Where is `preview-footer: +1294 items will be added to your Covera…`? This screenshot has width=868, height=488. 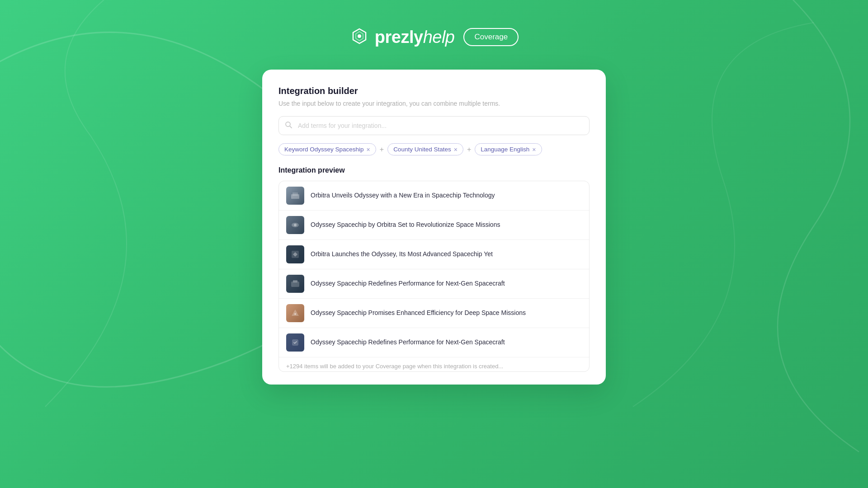 preview-footer: +1294 items will be added to your Covera… is located at coordinates (434, 364).